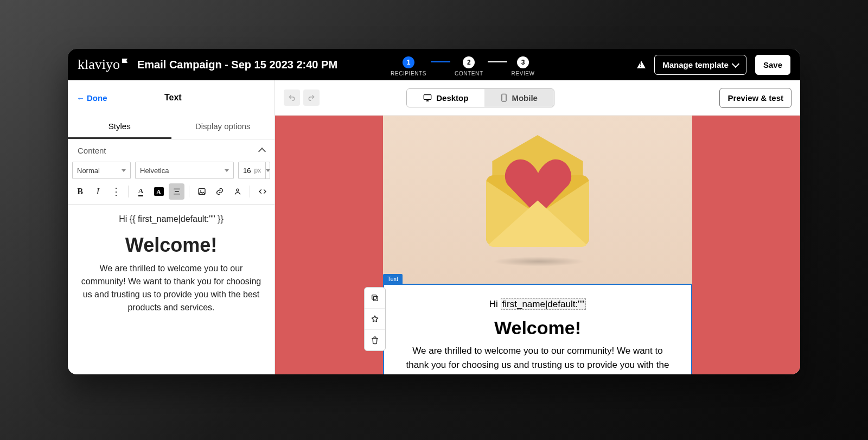 The image size is (868, 440). I want to click on step-circle: 2, so click(469, 62).